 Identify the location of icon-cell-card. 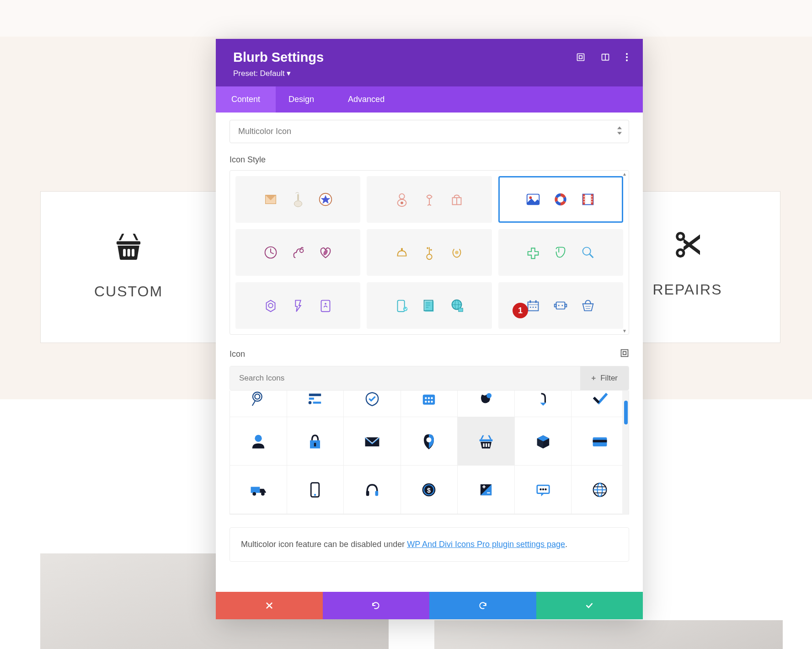
(600, 441).